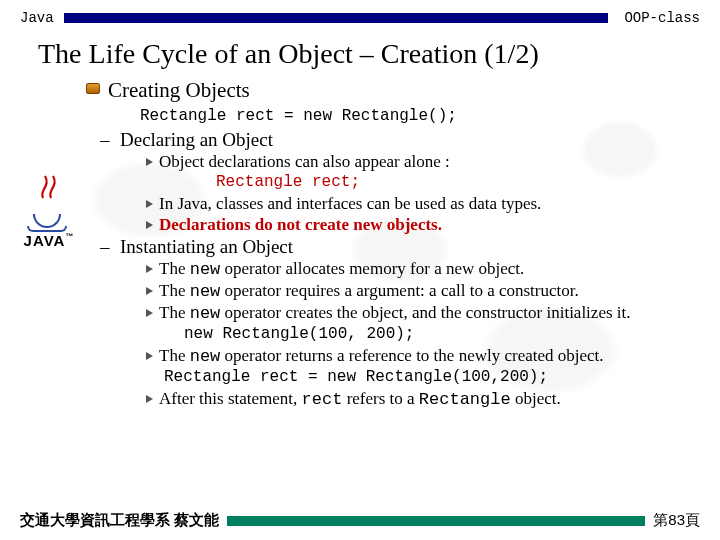 This screenshot has width=720, height=540. What do you see at coordinates (37, 18) in the screenshot?
I see `header-left-label: Java` at bounding box center [37, 18].